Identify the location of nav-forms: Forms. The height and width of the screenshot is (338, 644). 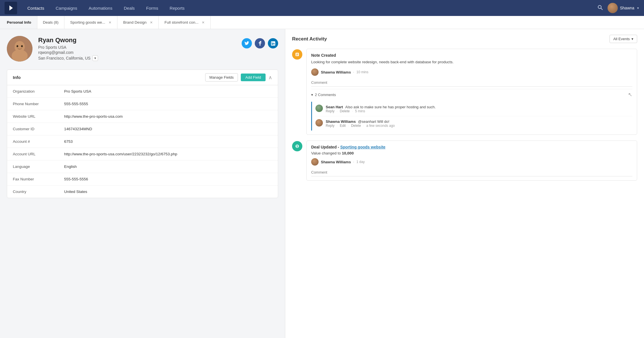
(152, 8).